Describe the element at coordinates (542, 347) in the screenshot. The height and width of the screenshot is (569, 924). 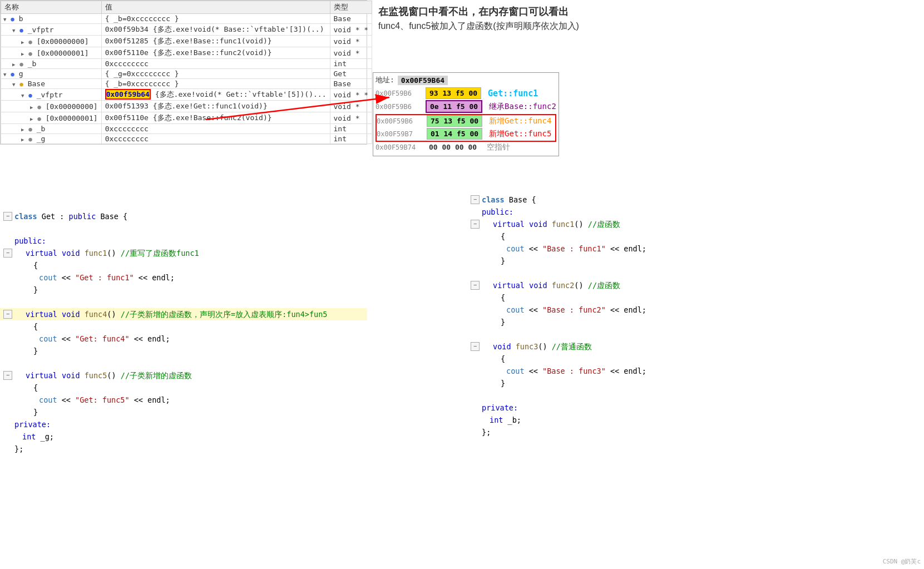
I see `code-text: void func3() //普通函数` at that location.